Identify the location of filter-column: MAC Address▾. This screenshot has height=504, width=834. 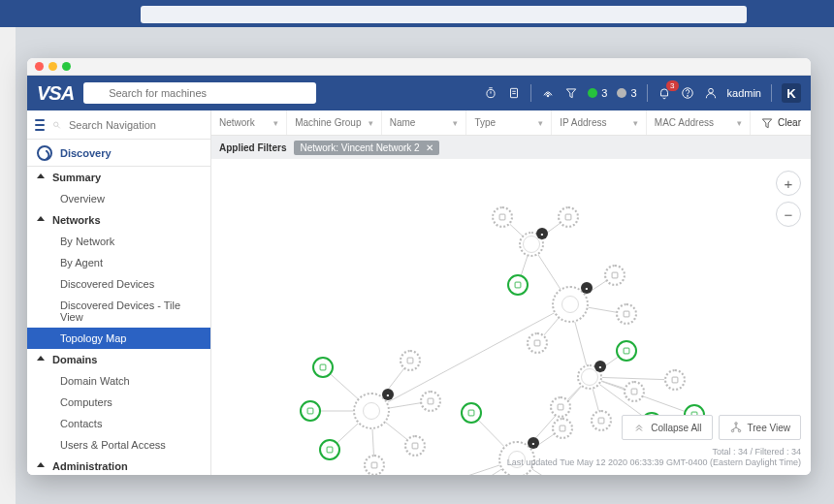
(698, 122).